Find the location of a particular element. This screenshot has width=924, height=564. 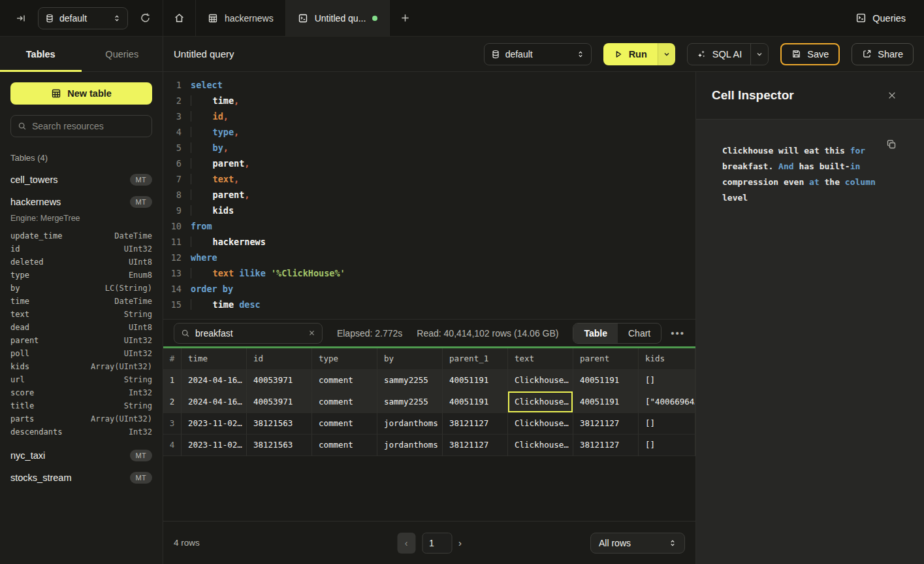

page-size-selector: All rows is located at coordinates (637, 543).